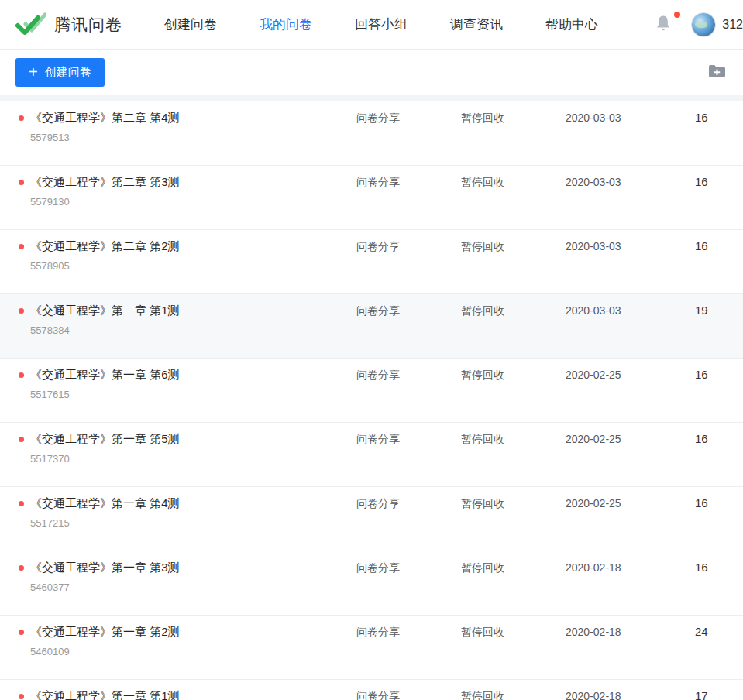  I want to click on answer-count: 24, so click(719, 651).